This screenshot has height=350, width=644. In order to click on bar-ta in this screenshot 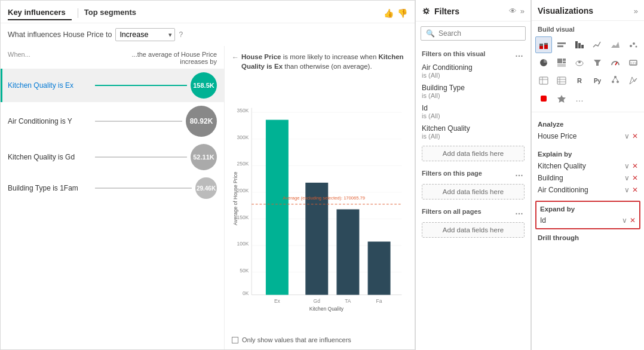, I will do `click(348, 252)`.